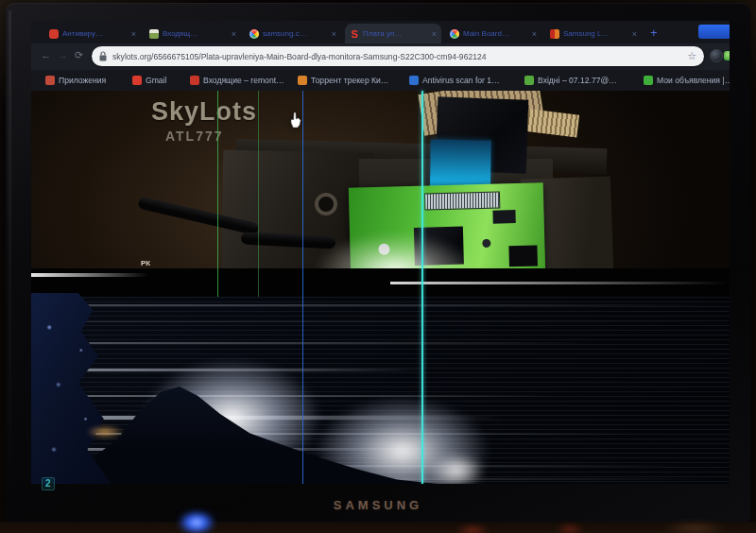 The width and height of the screenshot is (756, 533). I want to click on backlight-bleed-glow, so click(456, 469).